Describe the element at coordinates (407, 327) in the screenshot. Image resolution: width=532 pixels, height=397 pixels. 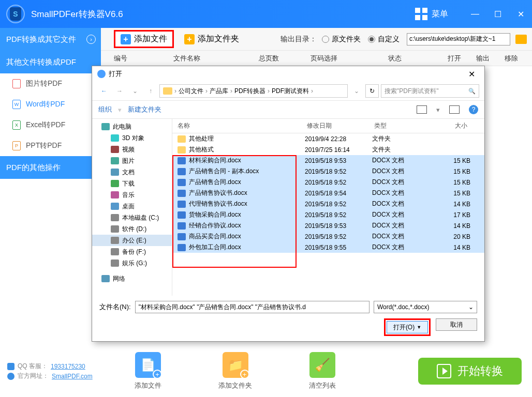
I see `open-button-highlight: 打开(O) ▼` at that location.